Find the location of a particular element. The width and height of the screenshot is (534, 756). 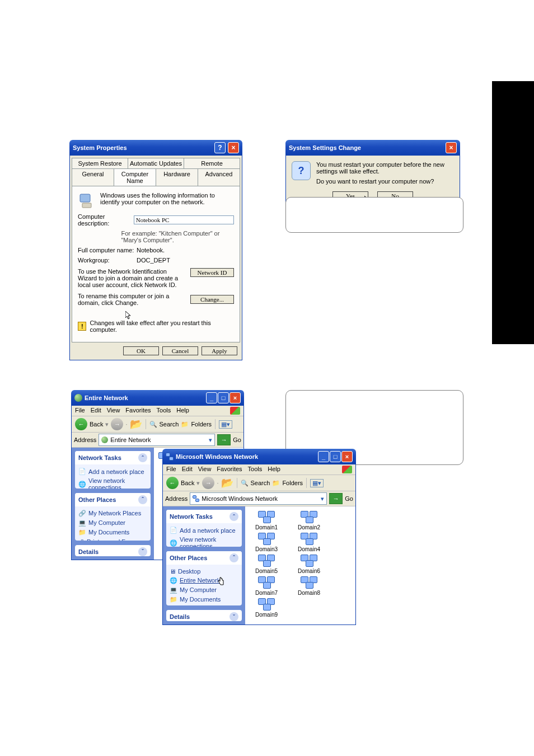

change-button: Change... is located at coordinates (212, 299).